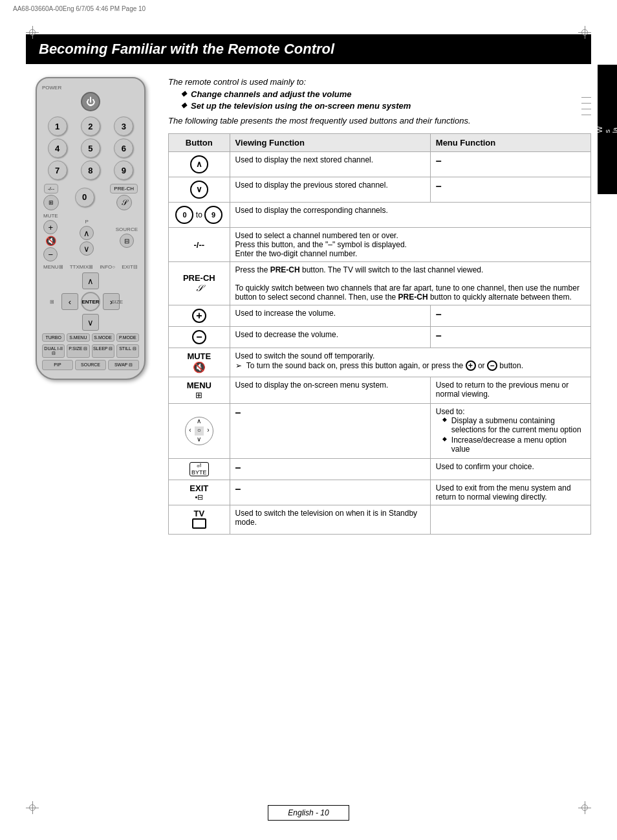 This screenshot has height=840, width=617. Describe the element at coordinates (50, 227) in the screenshot. I see `btn-vol-up: +` at that location.